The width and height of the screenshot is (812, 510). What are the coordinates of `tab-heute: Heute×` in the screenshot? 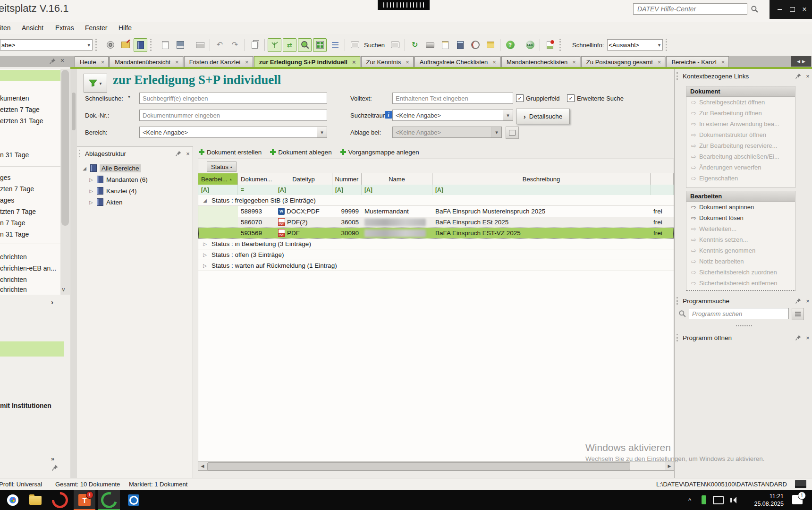 It's located at (92, 61).